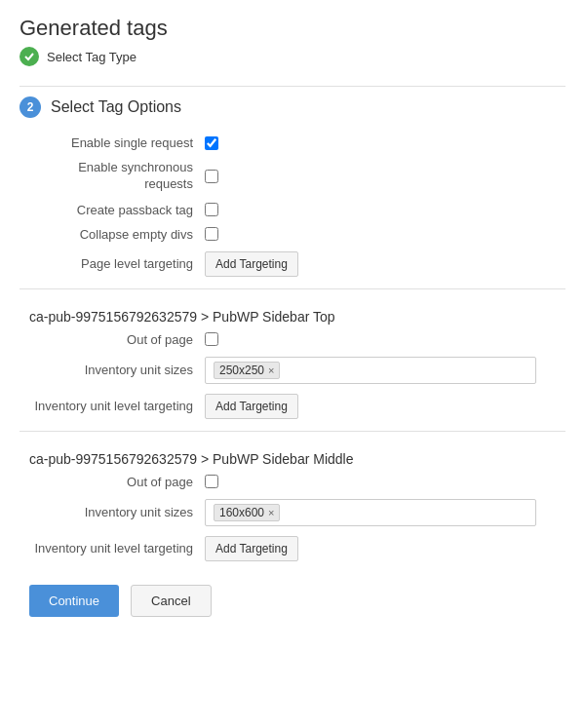 This screenshot has height=728, width=585. Describe the element at coordinates (292, 57) in the screenshot. I see `step1-completed: Select Tag Type` at that location.